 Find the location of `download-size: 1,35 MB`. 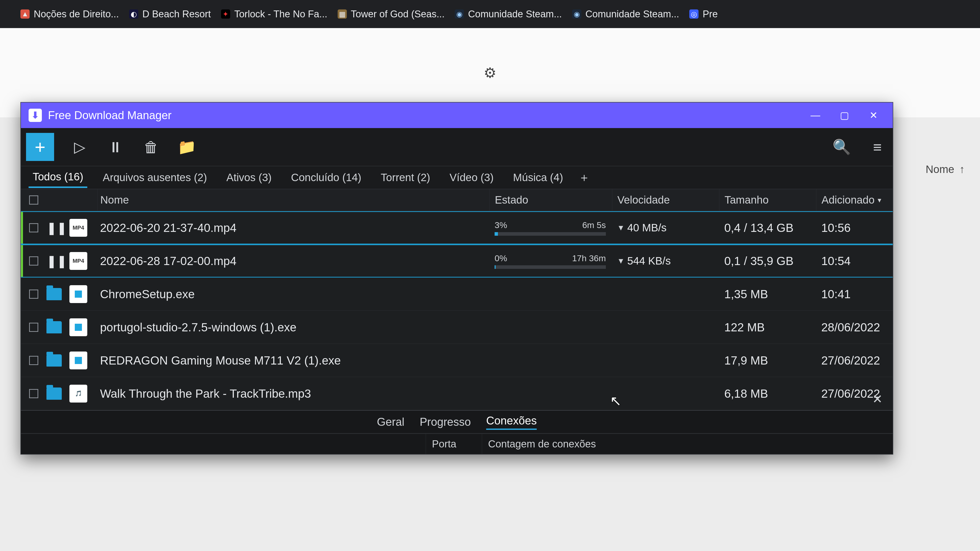

download-size: 1,35 MB is located at coordinates (768, 294).